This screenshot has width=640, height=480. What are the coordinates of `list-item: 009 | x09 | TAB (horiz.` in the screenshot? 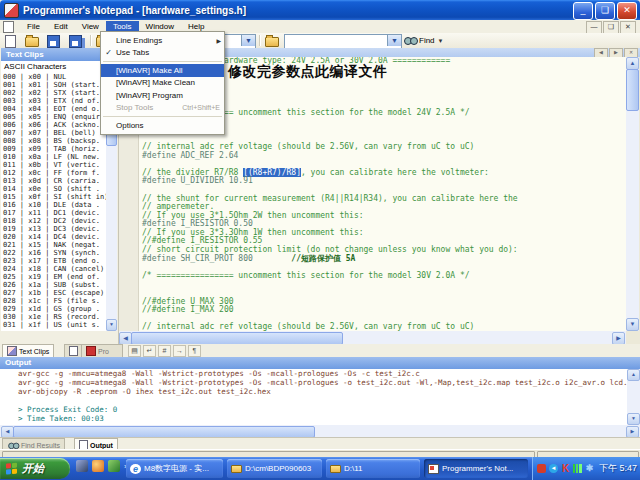 It's located at (54, 149).